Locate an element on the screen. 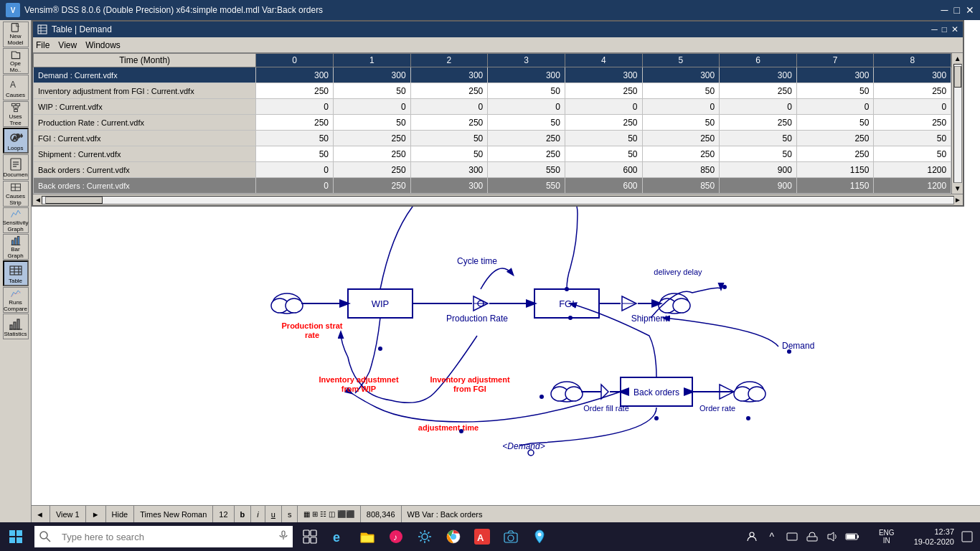 This screenshot has height=551, width=980. tool-new-model: New Model is located at coordinates (16, 34).